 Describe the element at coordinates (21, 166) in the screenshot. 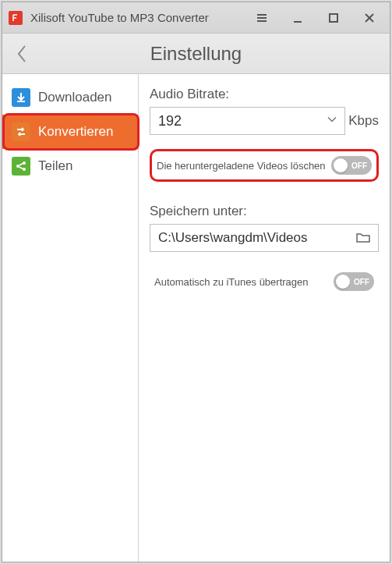

I see `share-icon` at that location.